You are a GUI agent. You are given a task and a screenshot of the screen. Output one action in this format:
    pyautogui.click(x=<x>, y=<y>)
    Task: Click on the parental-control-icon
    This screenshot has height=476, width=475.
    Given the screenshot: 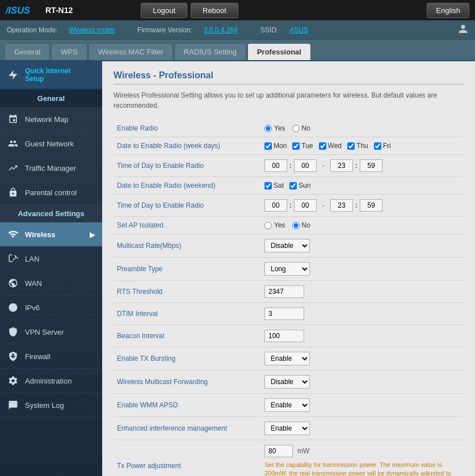 What is the action you would take?
    pyautogui.click(x=13, y=192)
    